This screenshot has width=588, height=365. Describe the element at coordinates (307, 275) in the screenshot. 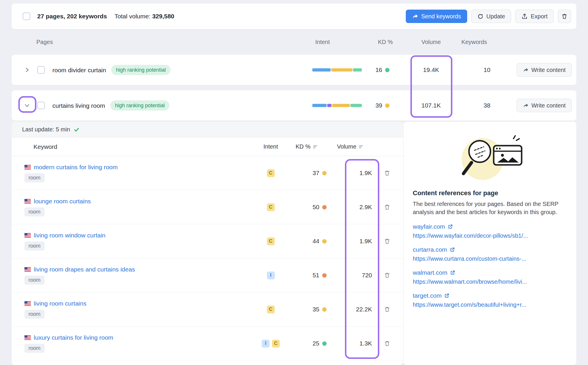

I see `kd-cell: 51` at that location.